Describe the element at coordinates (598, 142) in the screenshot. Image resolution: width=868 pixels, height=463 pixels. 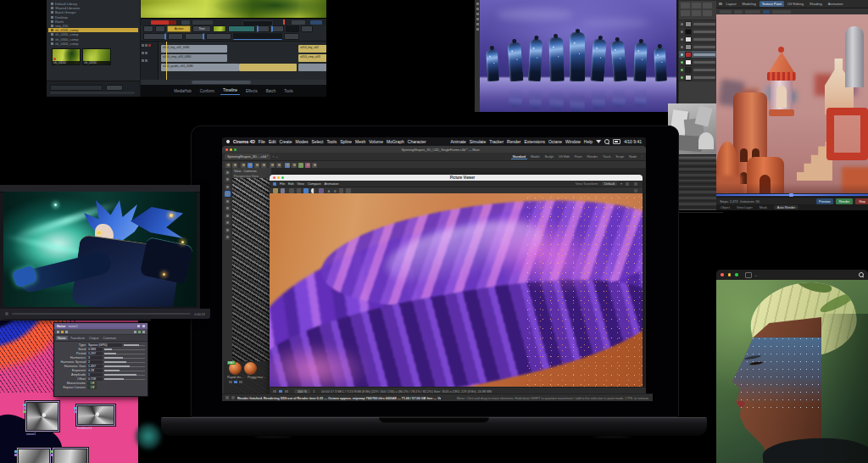
I see `wifi-icon` at that location.